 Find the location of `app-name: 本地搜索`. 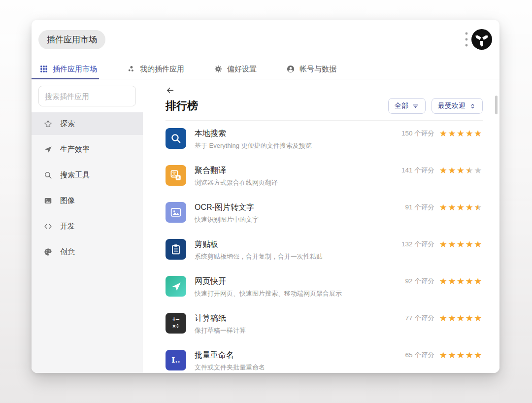

app-name: 本地搜索 is located at coordinates (253, 134).